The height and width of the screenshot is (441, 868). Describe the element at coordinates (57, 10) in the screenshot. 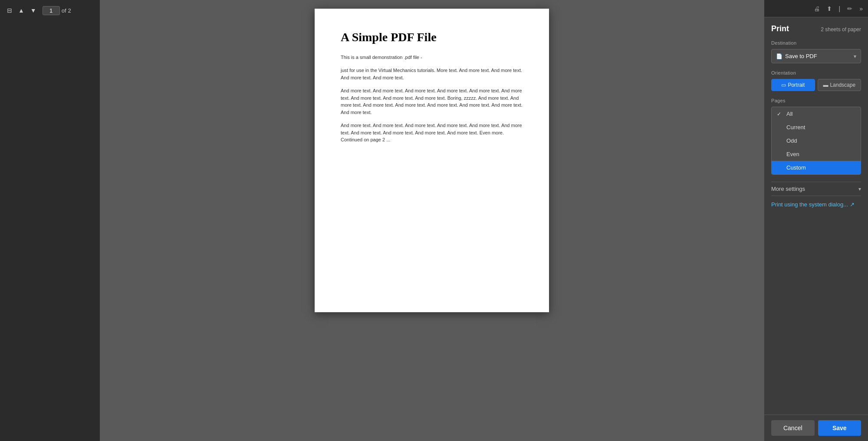

I see `page-navigation: of 2` at that location.